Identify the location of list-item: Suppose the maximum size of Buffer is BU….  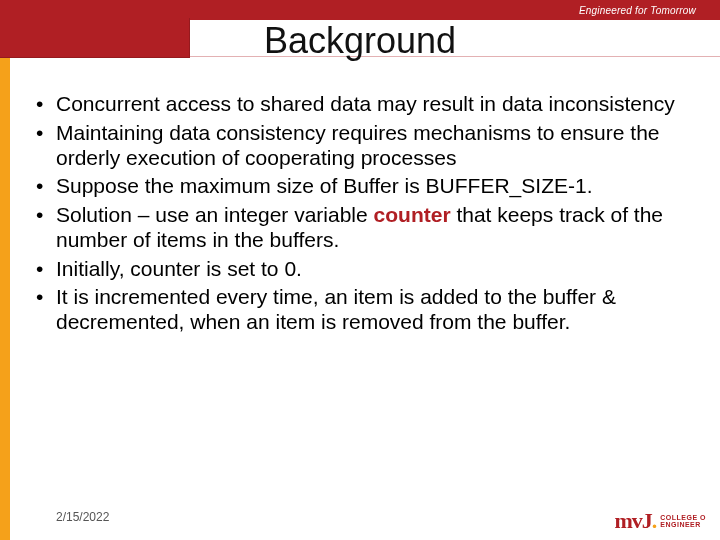
(360, 186).